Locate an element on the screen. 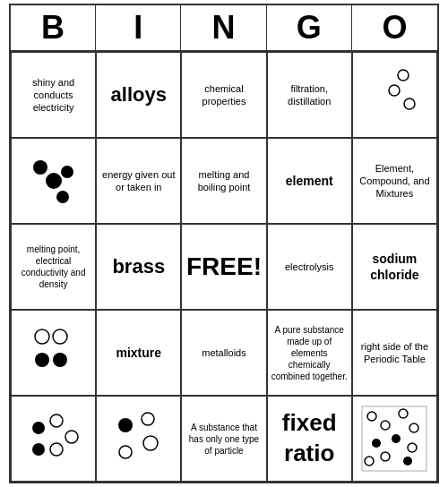 Image resolution: width=448 pixels, height=487 pixels. cell-text-r2c3: electrolysis is located at coordinates (309, 267).